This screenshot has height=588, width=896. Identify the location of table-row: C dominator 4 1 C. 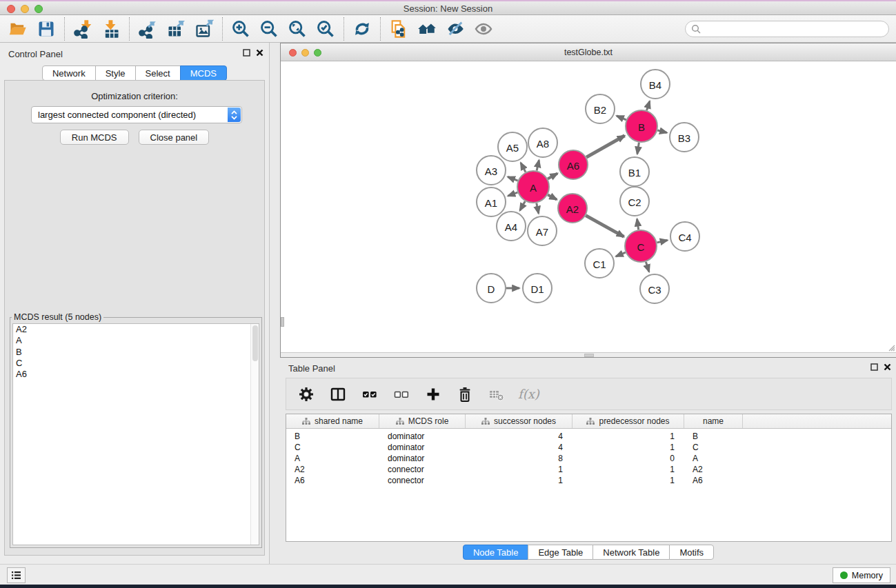
(589, 447).